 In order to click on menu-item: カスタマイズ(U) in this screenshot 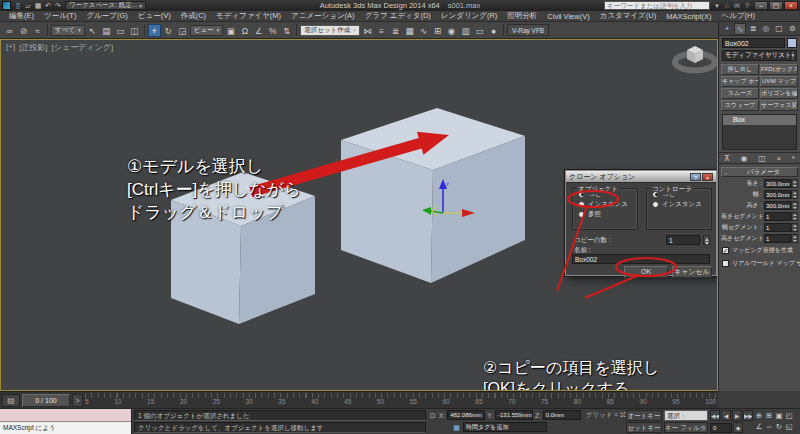, I will do `click(628, 16)`.